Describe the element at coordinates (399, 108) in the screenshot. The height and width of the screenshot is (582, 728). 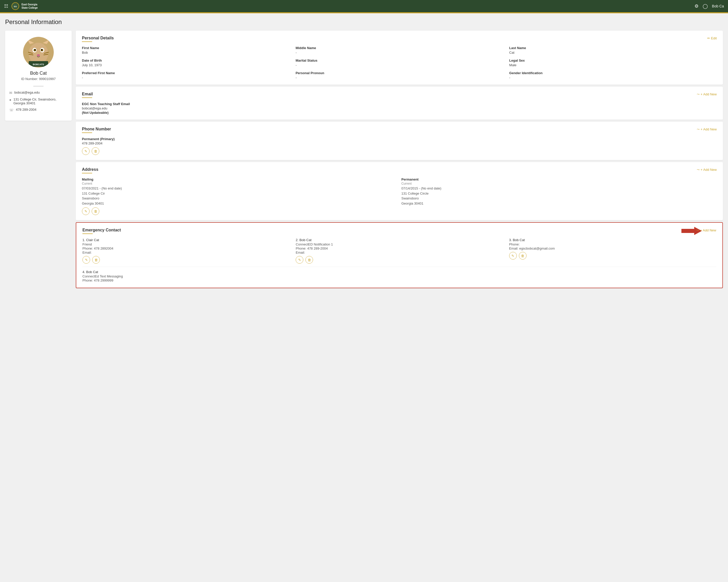
I see `email-address: bobcat@ega.edu` at that location.